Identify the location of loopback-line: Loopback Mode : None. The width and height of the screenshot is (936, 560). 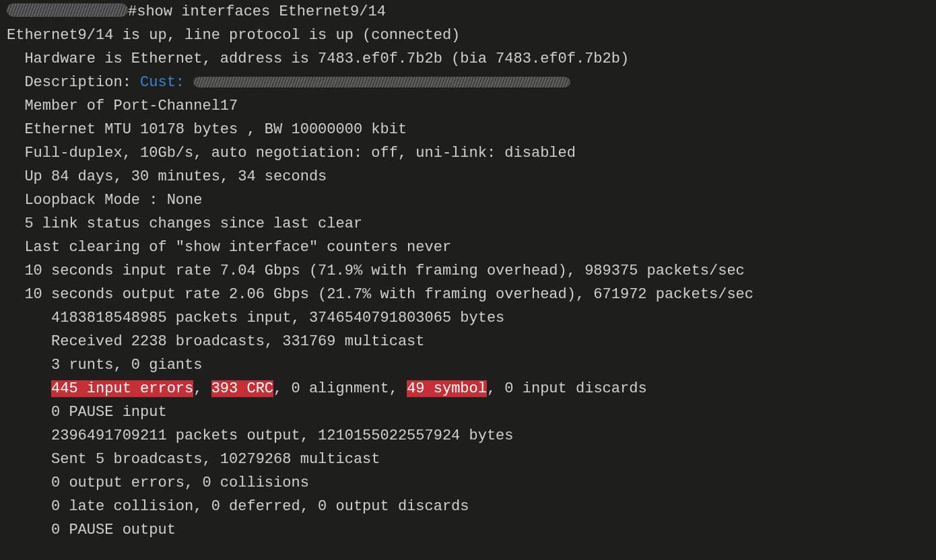
(113, 201).